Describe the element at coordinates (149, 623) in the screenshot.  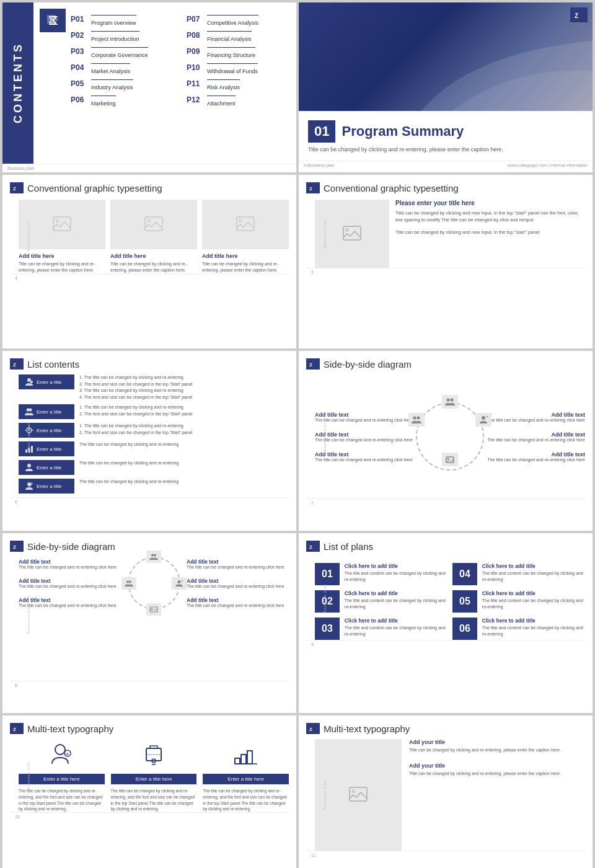
I see `slide-side-7: Z Side-by-side diagram Business plan Add…` at that location.